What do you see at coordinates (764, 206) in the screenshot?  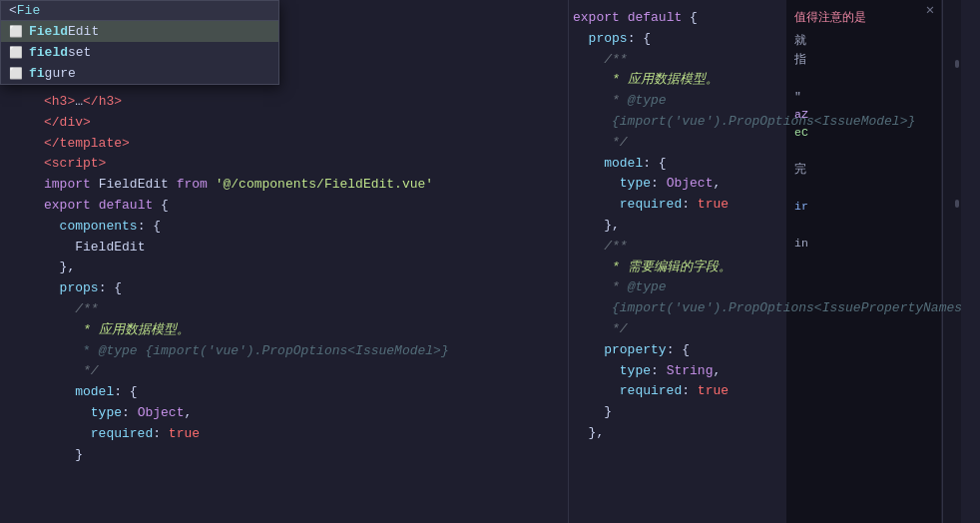 I see `code-line-r10: required: true` at bounding box center [764, 206].